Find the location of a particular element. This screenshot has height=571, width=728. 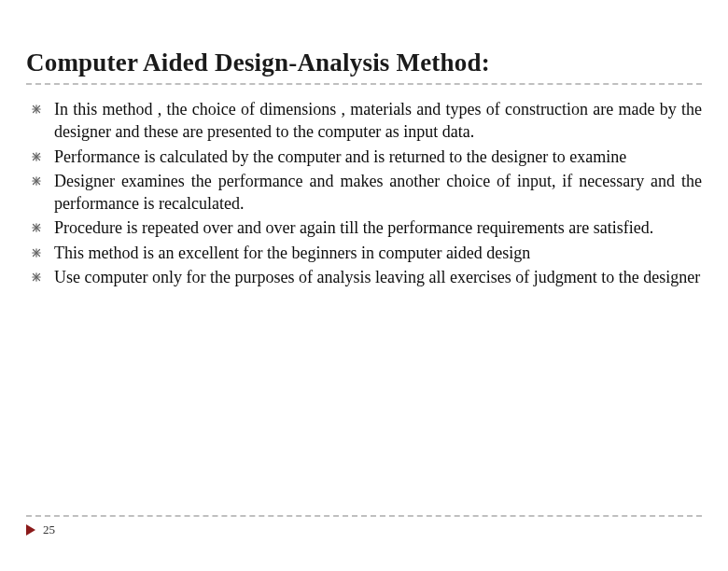

list-item: In this method , the choice of dimension… is located at coordinates (364, 121).